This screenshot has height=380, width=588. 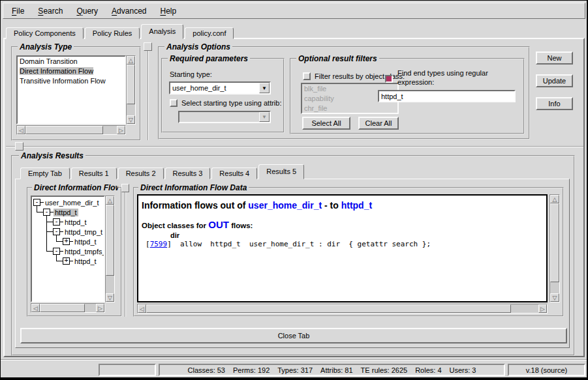 I want to click on tree-node: -httpd_tmpfs_, so click(x=79, y=252).